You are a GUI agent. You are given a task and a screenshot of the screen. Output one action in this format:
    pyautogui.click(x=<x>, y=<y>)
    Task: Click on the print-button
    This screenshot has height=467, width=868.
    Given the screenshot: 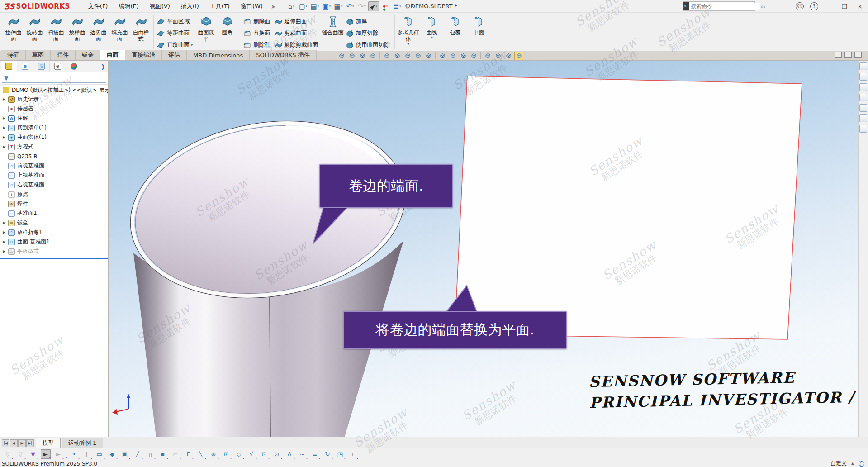 What is the action you would take?
    pyautogui.click(x=338, y=6)
    